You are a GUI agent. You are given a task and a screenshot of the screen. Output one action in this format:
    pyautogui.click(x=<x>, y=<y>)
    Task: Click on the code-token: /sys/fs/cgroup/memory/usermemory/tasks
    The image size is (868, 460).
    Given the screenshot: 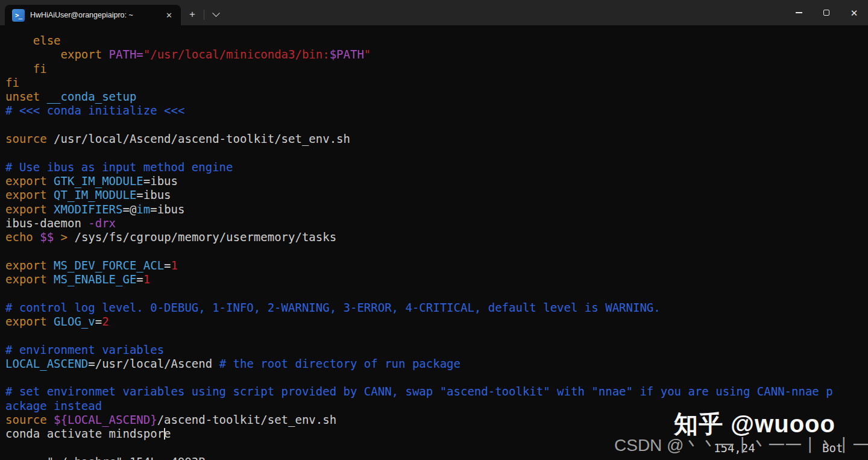 What is the action you would take?
    pyautogui.click(x=202, y=237)
    